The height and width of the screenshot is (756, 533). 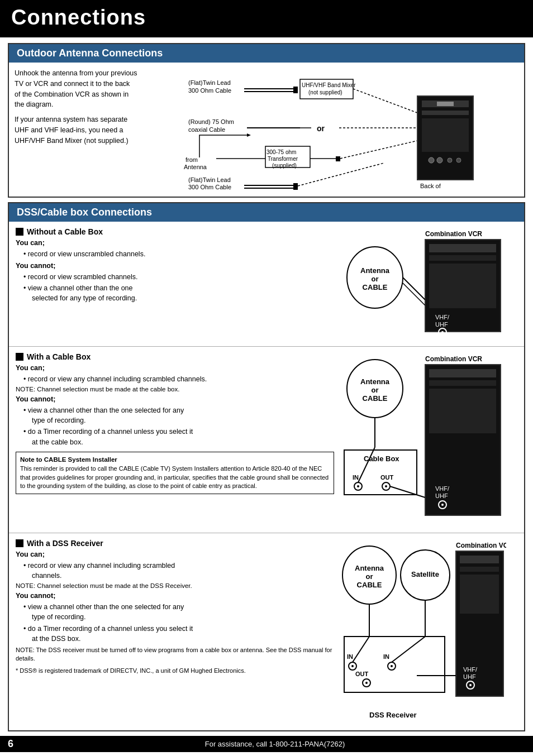 I want to click on with-dss-note-channel: NOTE: Channel selection must be made at …, so click(x=175, y=586).